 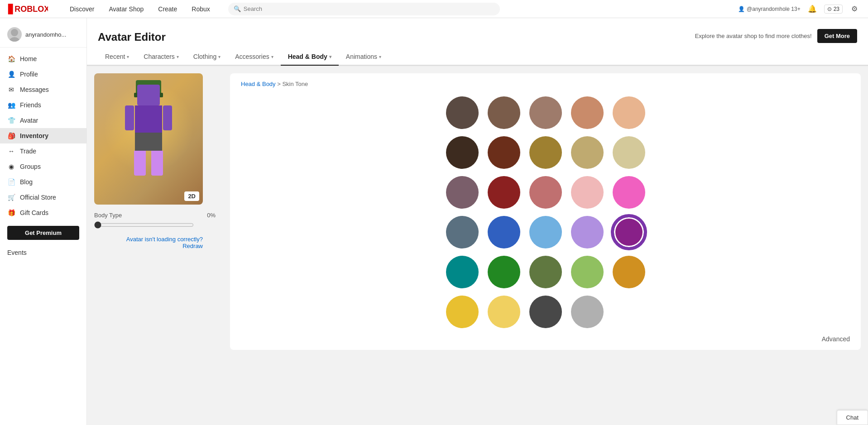 I want to click on robux-balance: ⊙ 23, so click(x=833, y=9).